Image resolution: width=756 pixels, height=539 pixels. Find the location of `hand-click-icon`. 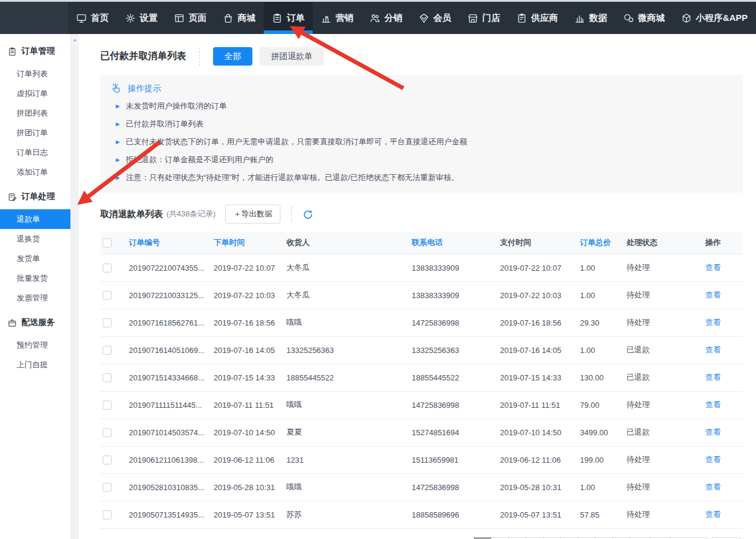

hand-click-icon is located at coordinates (117, 88).